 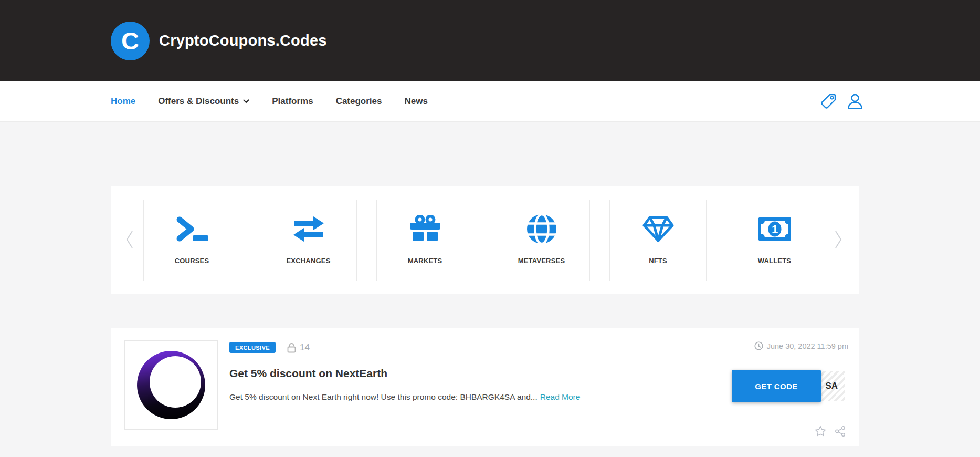 I want to click on nav-item-platforms: Platforms, so click(x=292, y=101).